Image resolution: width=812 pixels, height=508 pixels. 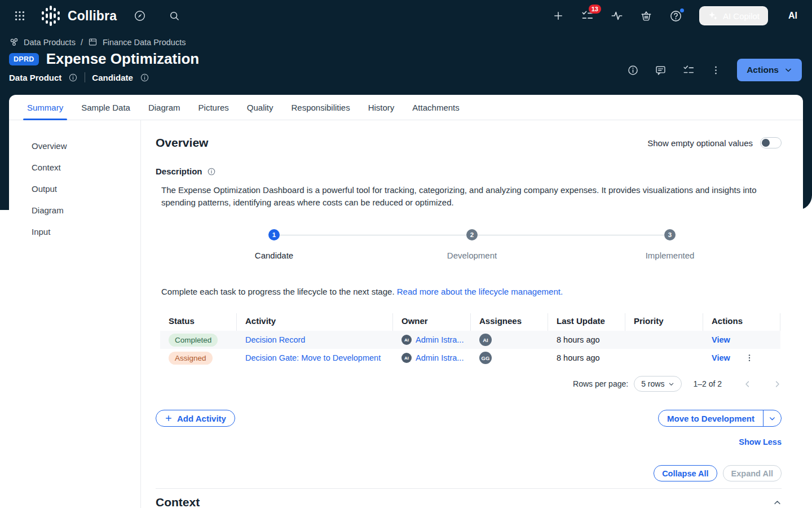 What do you see at coordinates (760, 442) in the screenshot?
I see `show-less-link: Show Less` at bounding box center [760, 442].